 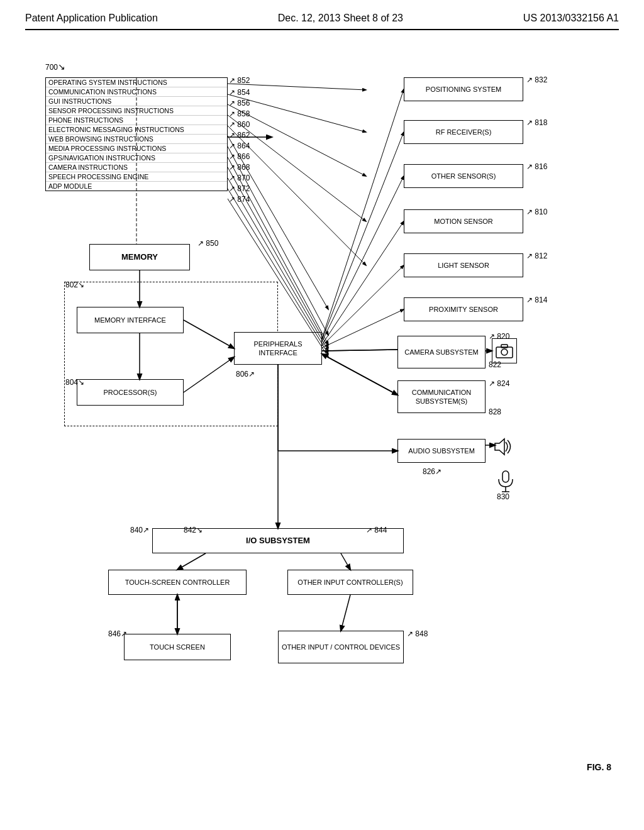 I want to click on audio-subsystem-box: AUDIO SUBSYSTEM, so click(x=441, y=451).